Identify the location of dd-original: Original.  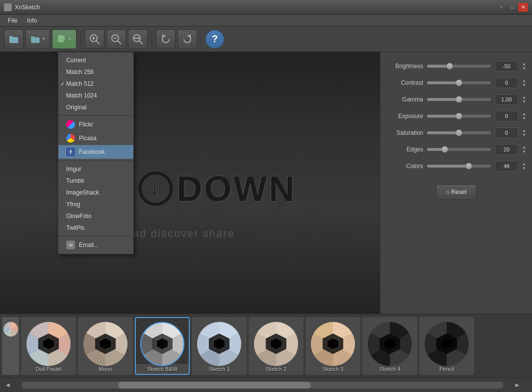
(96, 107).